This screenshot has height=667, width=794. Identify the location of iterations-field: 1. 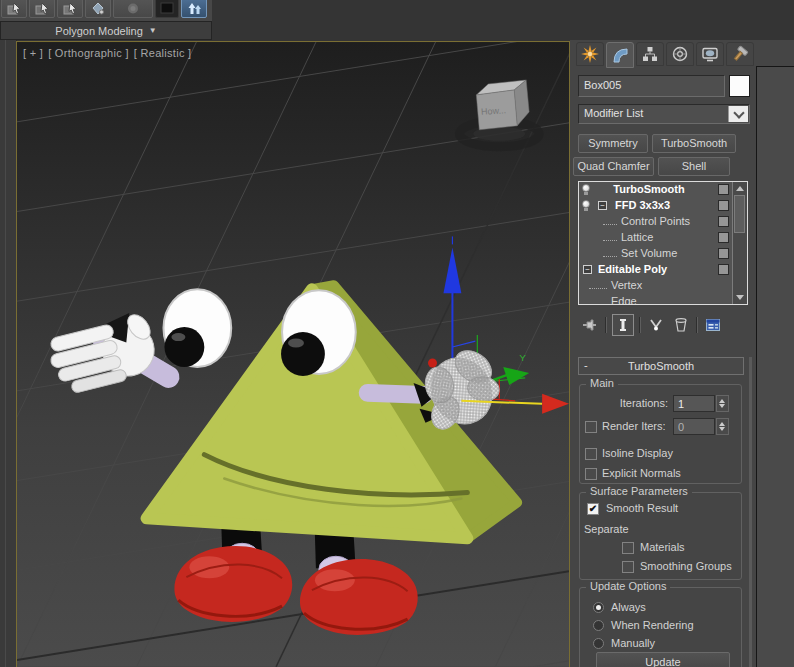
(694, 404).